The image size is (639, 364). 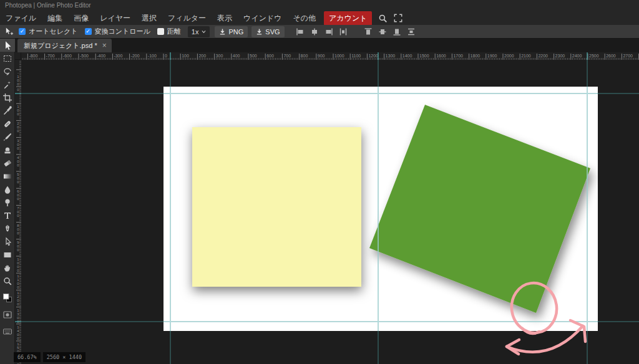 What do you see at coordinates (49, 31) in the screenshot?
I see `checkbox-option-0: ✓オートセレクト` at bounding box center [49, 31].